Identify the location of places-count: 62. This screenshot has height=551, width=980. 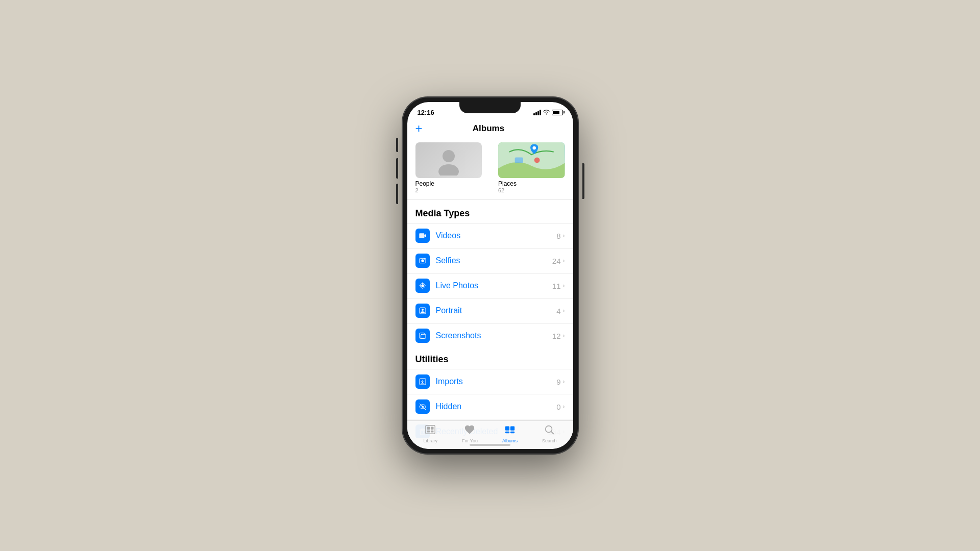
(532, 190).